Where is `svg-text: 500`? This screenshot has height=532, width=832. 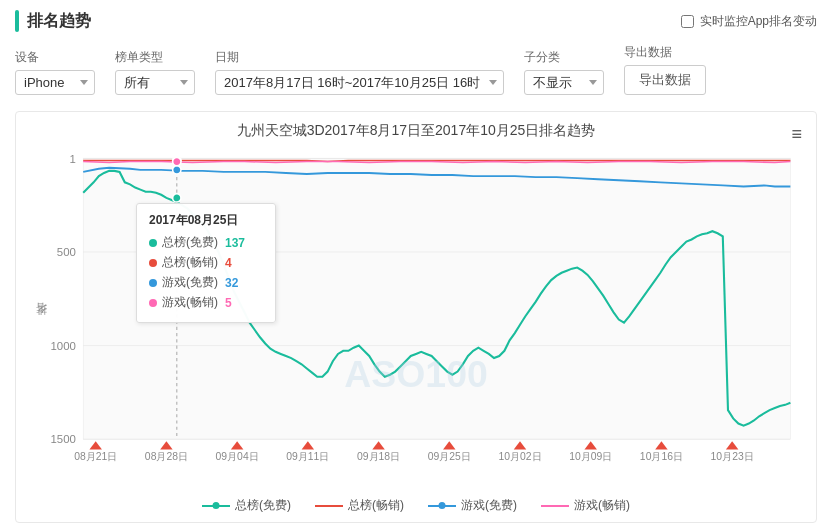
svg-text: 500 is located at coordinates (66, 252).